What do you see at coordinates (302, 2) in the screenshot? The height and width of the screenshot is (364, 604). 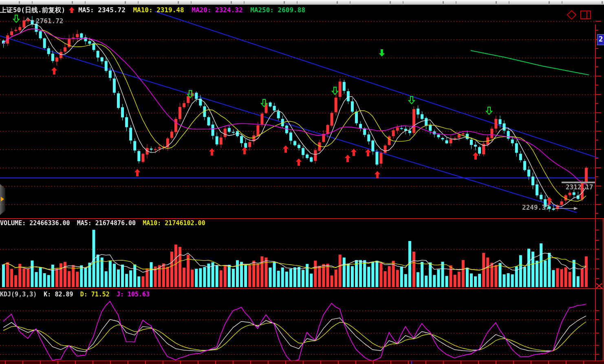 I see `top-toolbar` at bounding box center [302, 2].